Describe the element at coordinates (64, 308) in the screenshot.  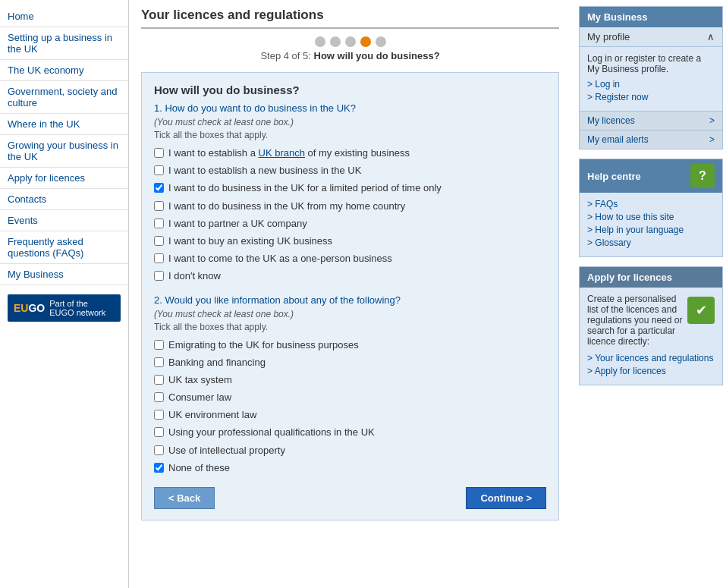
I see `eugo-badge: EUGO Part of the EUGO network` at that location.